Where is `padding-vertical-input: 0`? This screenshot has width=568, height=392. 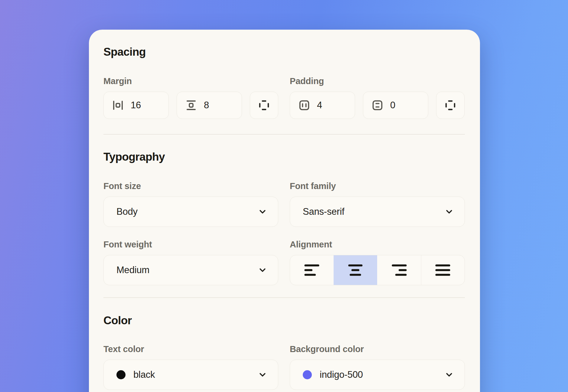
padding-vertical-input: 0 is located at coordinates (396, 105).